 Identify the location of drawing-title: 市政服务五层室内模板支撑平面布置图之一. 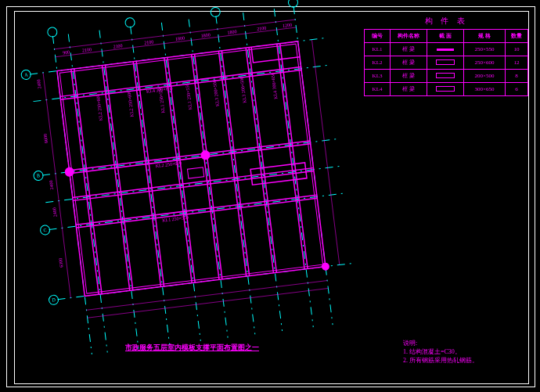
(193, 347).